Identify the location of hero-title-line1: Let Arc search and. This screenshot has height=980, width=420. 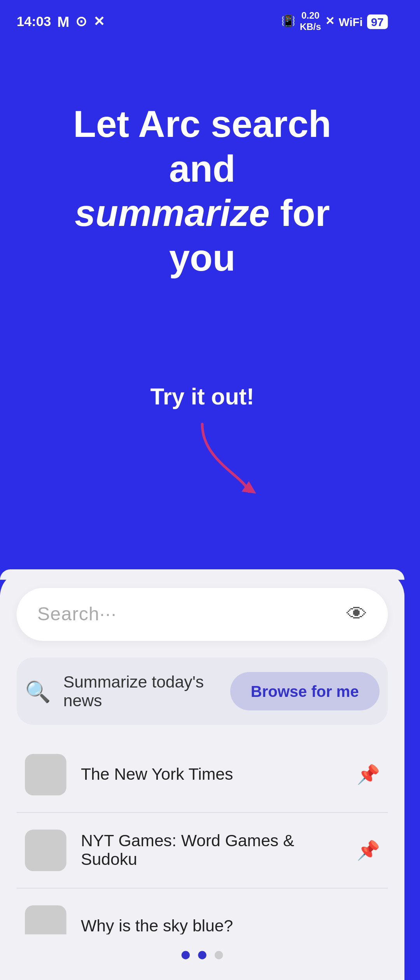
(202, 146).